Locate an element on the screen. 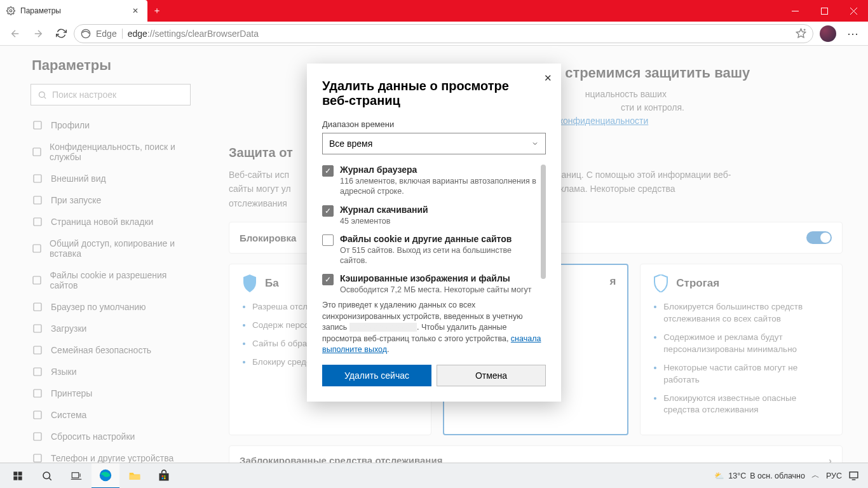  store-taskbar-icon is located at coordinates (164, 476).